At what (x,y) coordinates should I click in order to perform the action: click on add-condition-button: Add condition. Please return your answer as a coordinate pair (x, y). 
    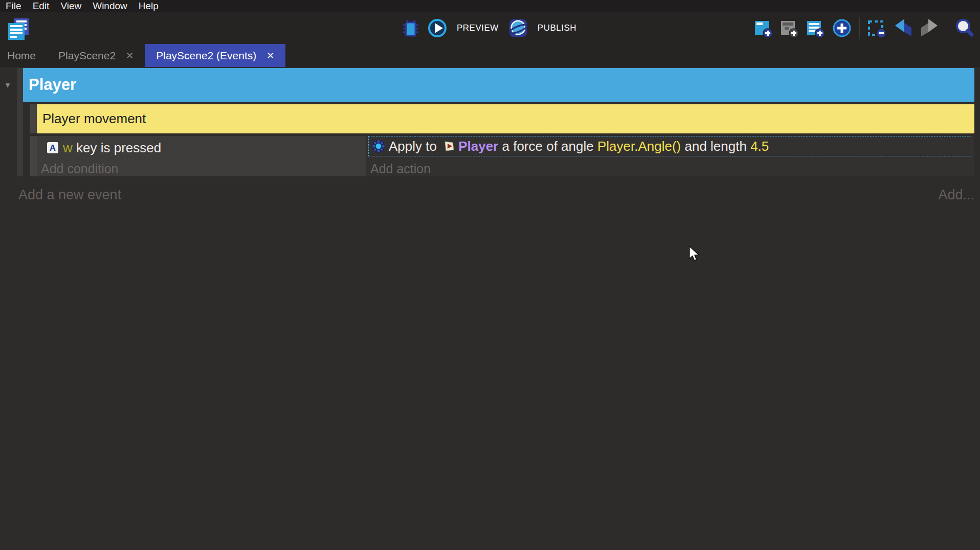
    Looking at the image, I should click on (80, 169).